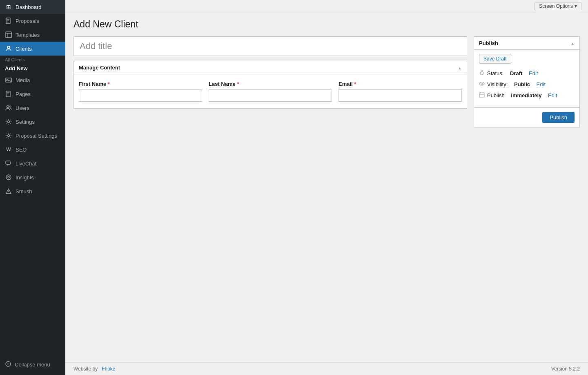  Describe the element at coordinates (270, 68) in the screenshot. I see `manage-content-header: Manage Content` at that location.